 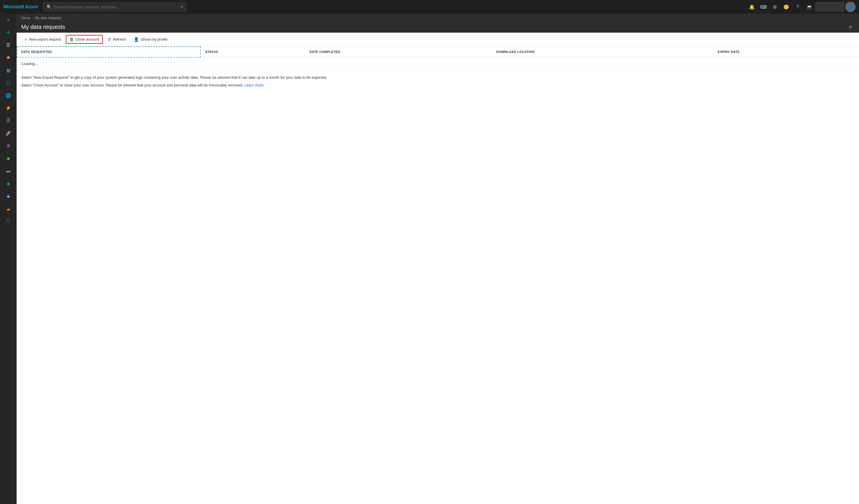 What do you see at coordinates (764, 7) in the screenshot?
I see `cloud-shell-icon: ⌨` at bounding box center [764, 7].